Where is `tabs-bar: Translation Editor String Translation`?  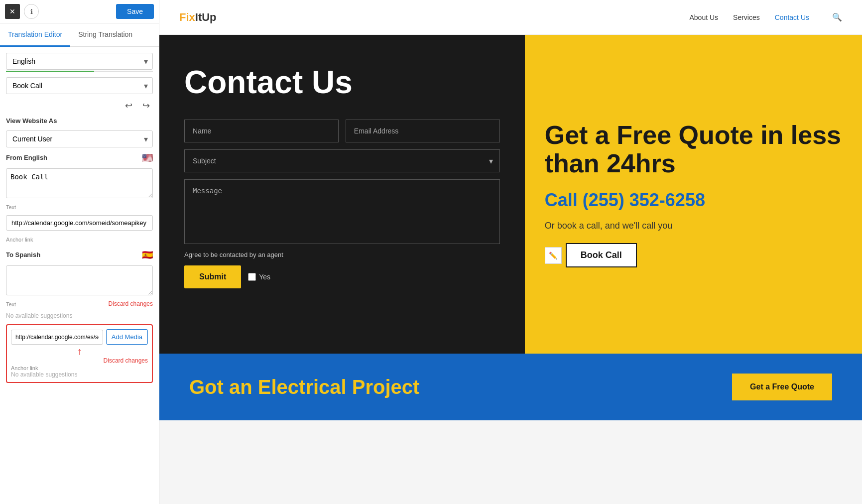 tabs-bar: Translation Editor String Translation is located at coordinates (80, 35).